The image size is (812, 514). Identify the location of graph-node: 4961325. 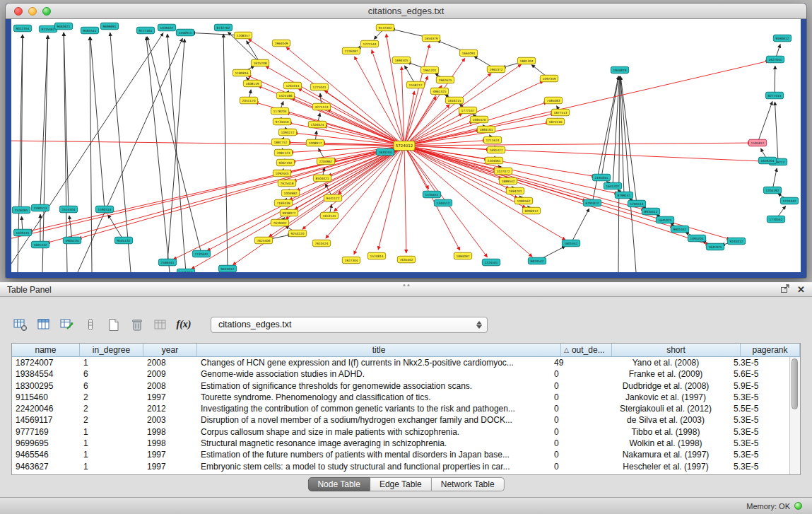
(440, 91).